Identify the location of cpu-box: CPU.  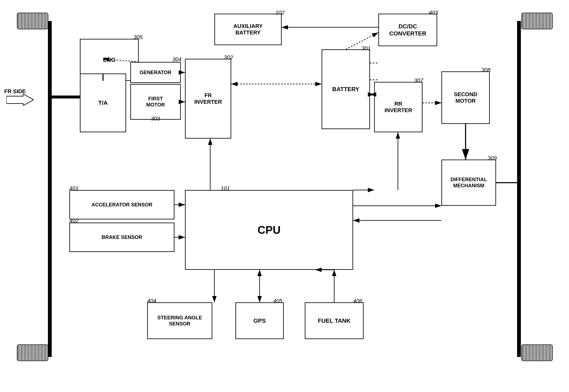
(269, 230).